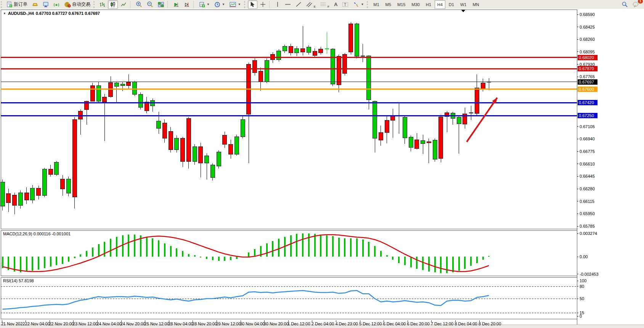 The width and height of the screenshot is (644, 328). What do you see at coordinates (416, 5) in the screenshot?
I see `timeframe-button-m30: M30` at bounding box center [416, 5].